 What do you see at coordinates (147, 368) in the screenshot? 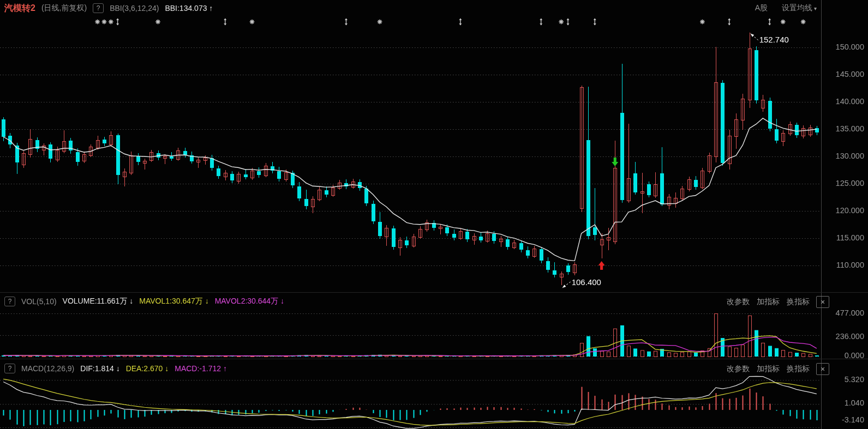
I see `dea-value: DEA:2.670 ↓` at bounding box center [147, 368].